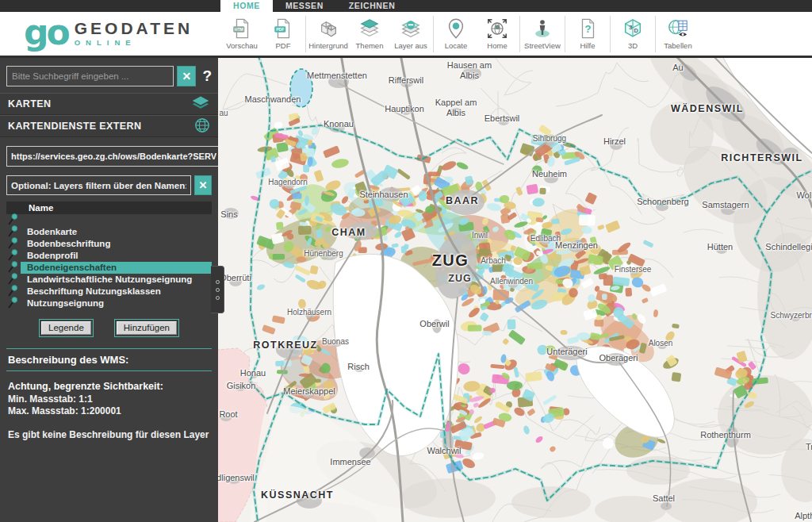 The image size is (812, 522). Describe the element at coordinates (284, 46) in the screenshot. I see `toolbar-button-label: PDF` at that location.